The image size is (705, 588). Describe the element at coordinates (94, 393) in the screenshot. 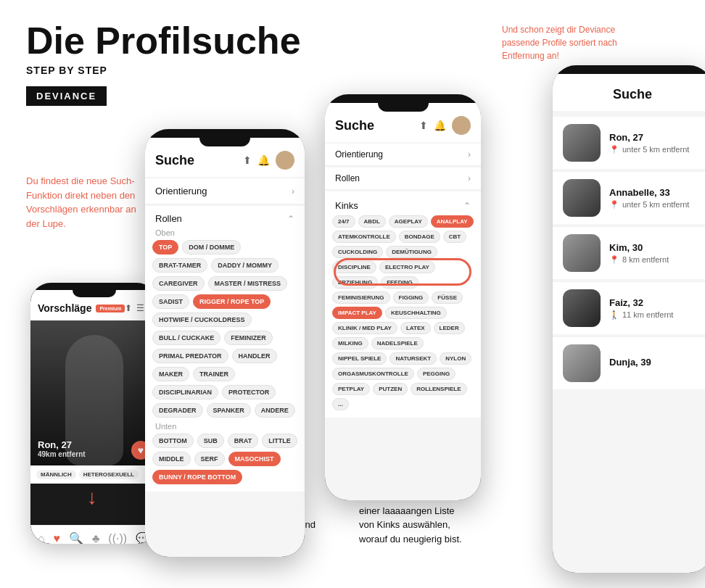

I see `phone1-profile-image: Ron, 27 49km entfernt ♥` at that location.